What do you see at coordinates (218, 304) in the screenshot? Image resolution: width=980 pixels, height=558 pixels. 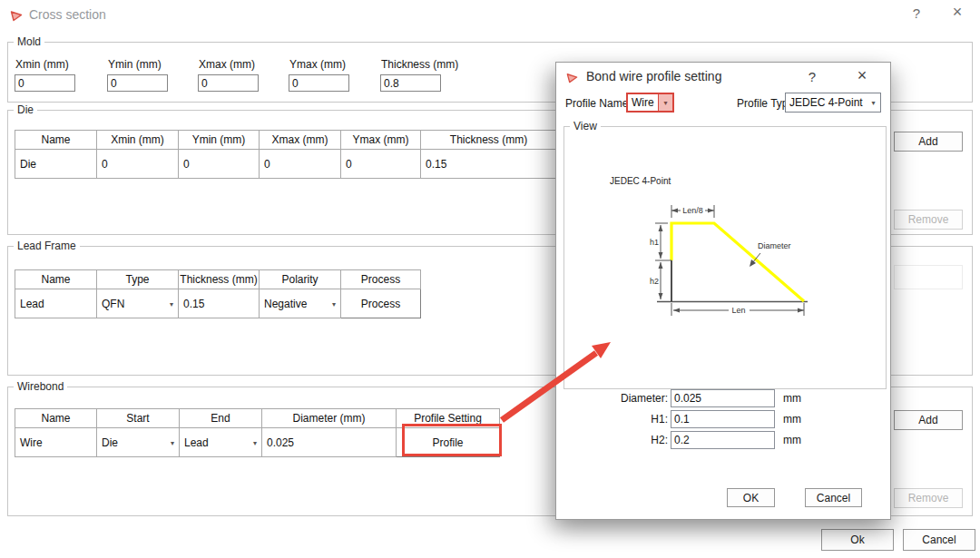 I see `leadframe-table-row: Lead QFN ▾ 0.15 Negative ▾ Process` at bounding box center [218, 304].